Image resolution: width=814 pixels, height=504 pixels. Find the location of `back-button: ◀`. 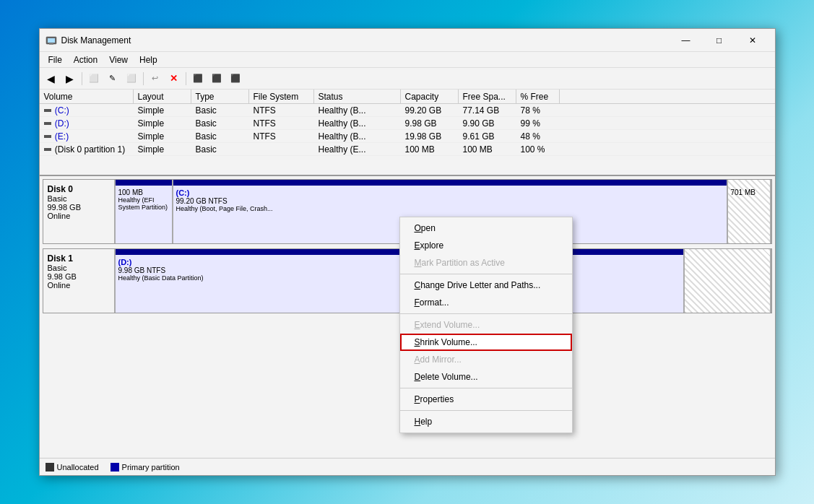

back-button: ◀ is located at coordinates (51, 79).